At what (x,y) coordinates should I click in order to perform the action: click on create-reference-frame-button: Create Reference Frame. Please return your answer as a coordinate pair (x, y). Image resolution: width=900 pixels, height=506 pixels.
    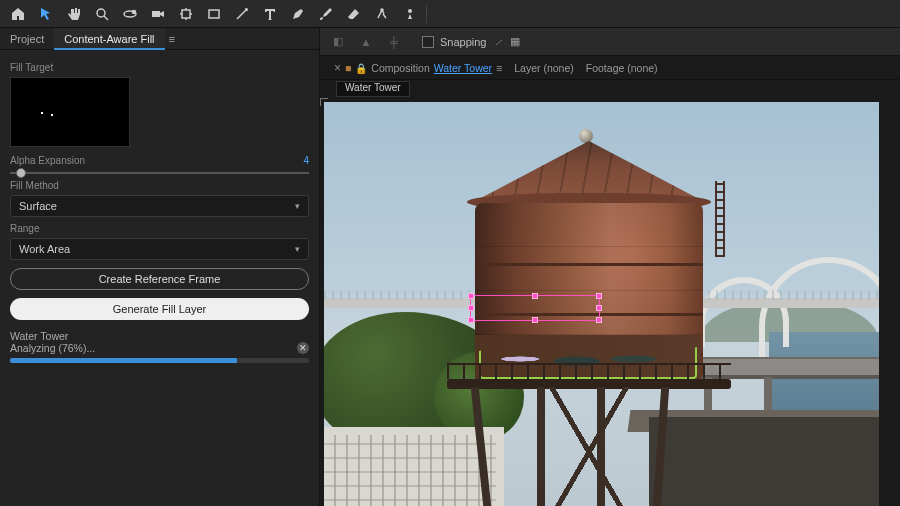
    Looking at the image, I should click on (160, 279).